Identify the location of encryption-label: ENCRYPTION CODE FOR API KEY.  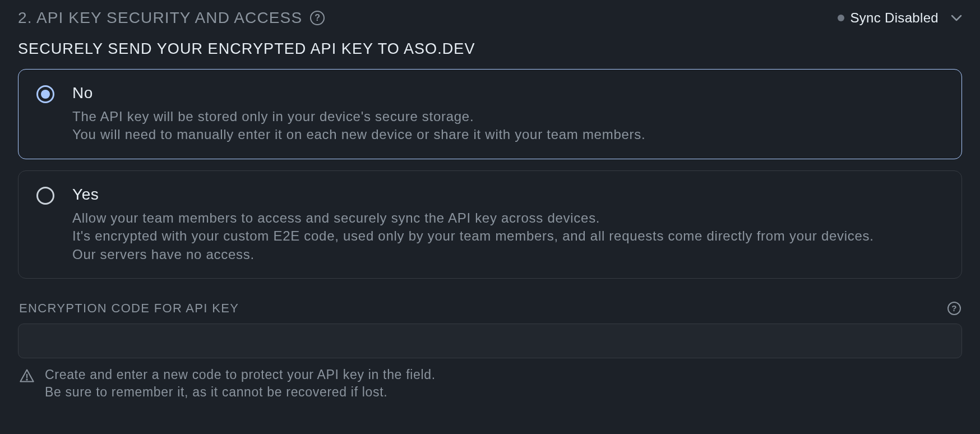
(129, 308).